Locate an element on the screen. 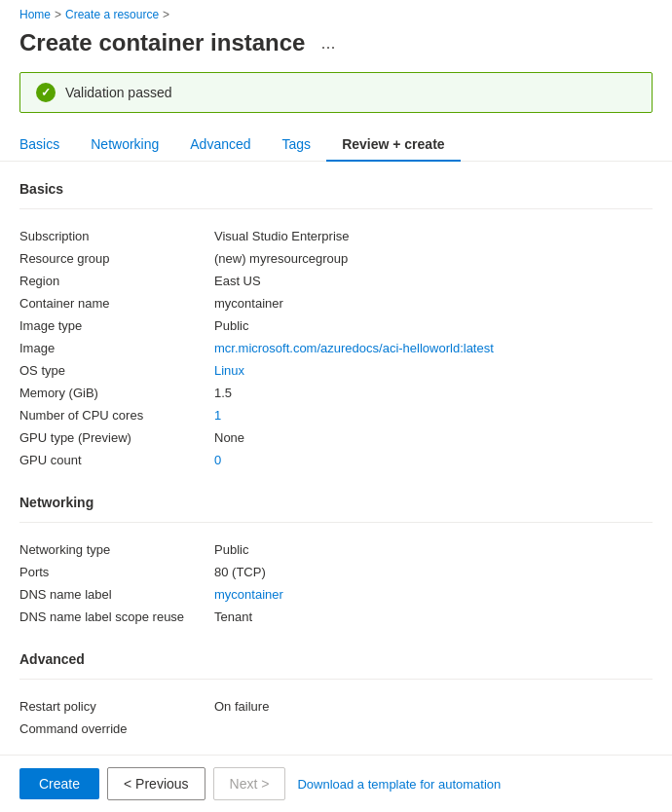 Image resolution: width=672 pixels, height=812 pixels. field-memory-value: 1.5 is located at coordinates (433, 393).